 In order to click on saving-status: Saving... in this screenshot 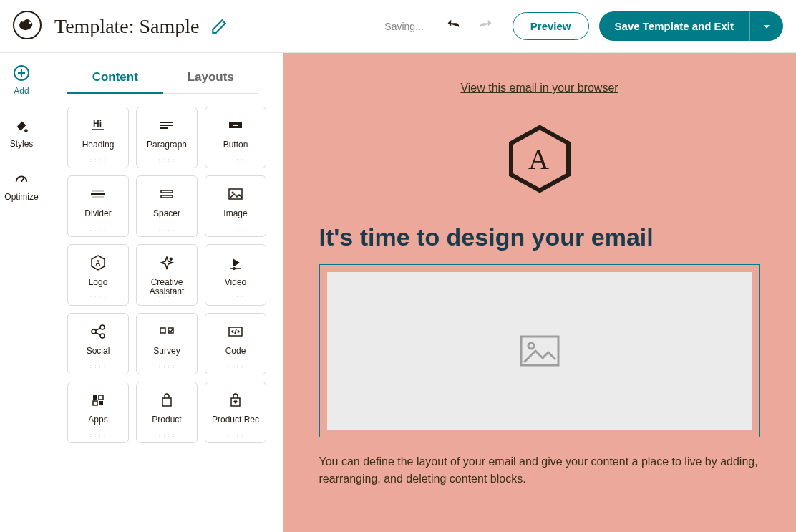, I will do `click(404, 26)`.